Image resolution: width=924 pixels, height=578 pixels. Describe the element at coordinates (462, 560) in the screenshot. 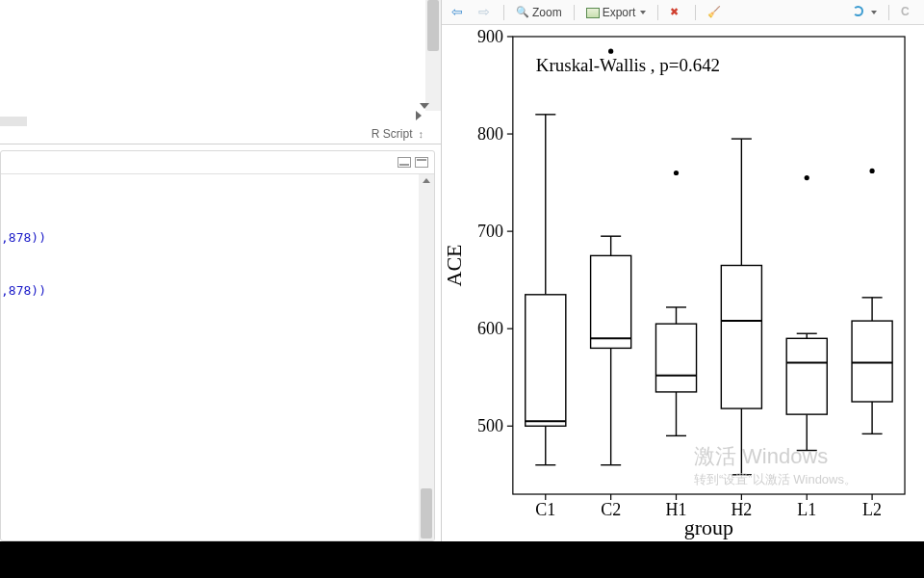

I see `bottom-black-bar` at that location.